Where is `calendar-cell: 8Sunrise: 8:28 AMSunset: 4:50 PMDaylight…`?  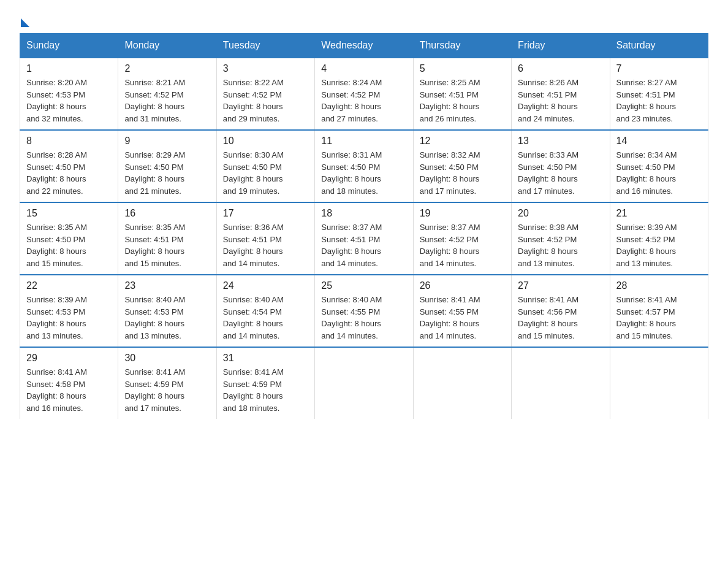
calendar-cell: 8Sunrise: 8:28 AMSunset: 4:50 PMDaylight… is located at coordinates (69, 166).